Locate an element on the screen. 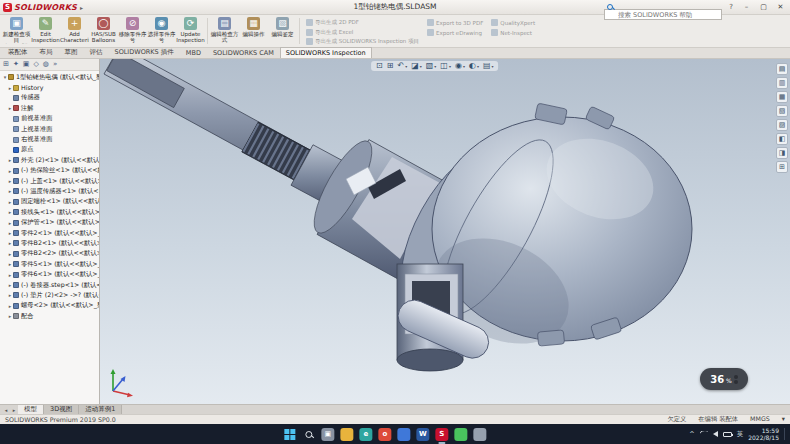  ribbon-button-edit-inspection: ✎Edit Inspection is located at coordinates (46, 31).